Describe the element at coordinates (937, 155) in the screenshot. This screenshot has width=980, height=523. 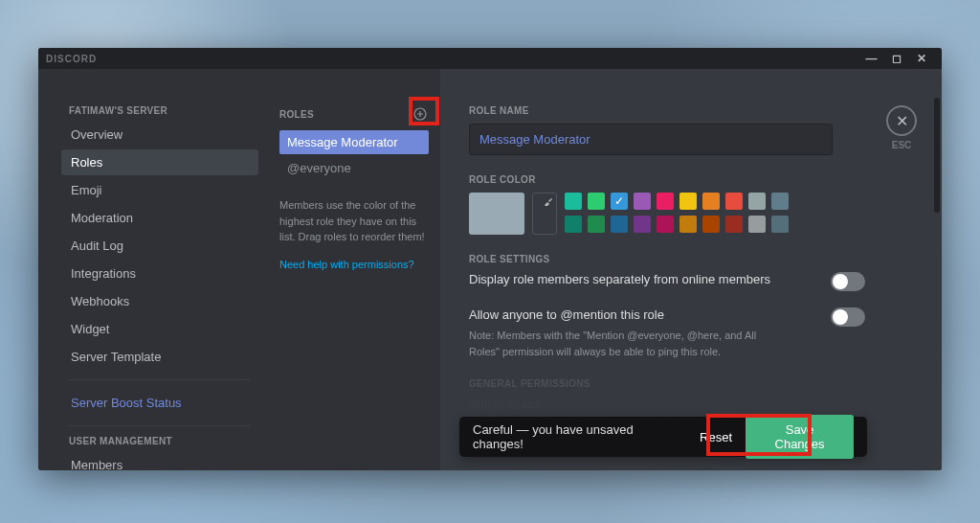
I see `scrollbar-thumb` at that location.